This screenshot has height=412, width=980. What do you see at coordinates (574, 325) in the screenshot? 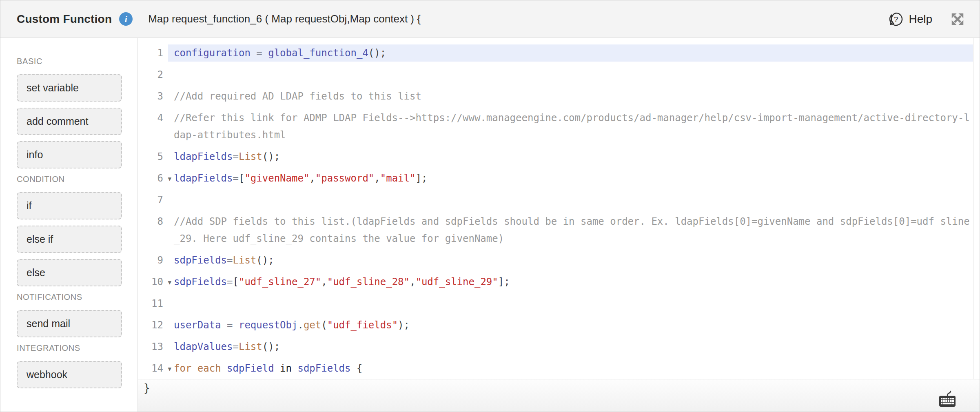
I see `code-line-text: userData = requestObj.get("udf_fields");` at bounding box center [574, 325].